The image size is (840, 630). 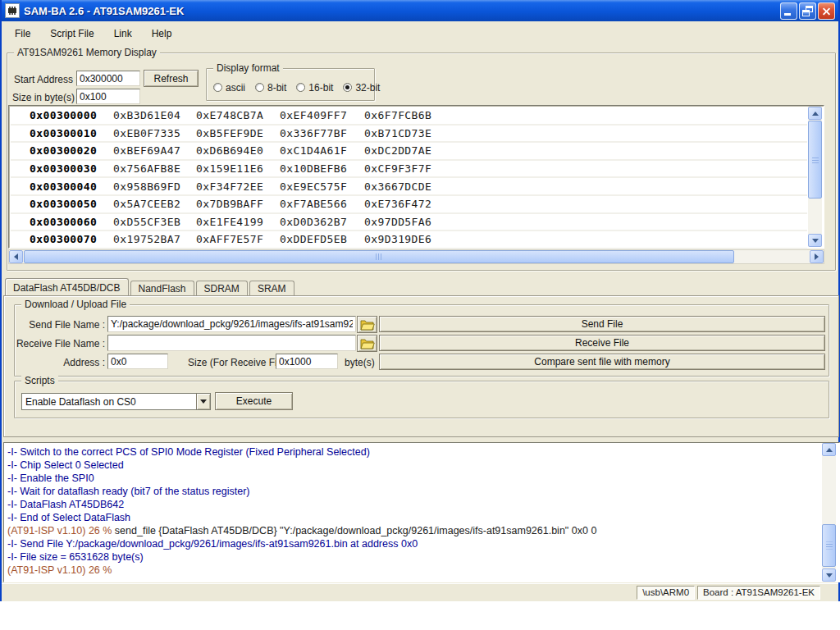 What do you see at coordinates (189, 452) in the screenshot?
I see `log-text-info: -I- Switch to the correct PCS of SPI0 Mo…` at bounding box center [189, 452].